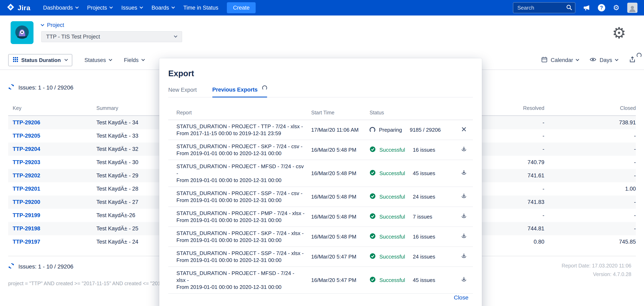 The height and width of the screenshot is (306, 644). Describe the element at coordinates (412, 197) in the screenshot. I see `export-status: Successful 24 issues` at that location.